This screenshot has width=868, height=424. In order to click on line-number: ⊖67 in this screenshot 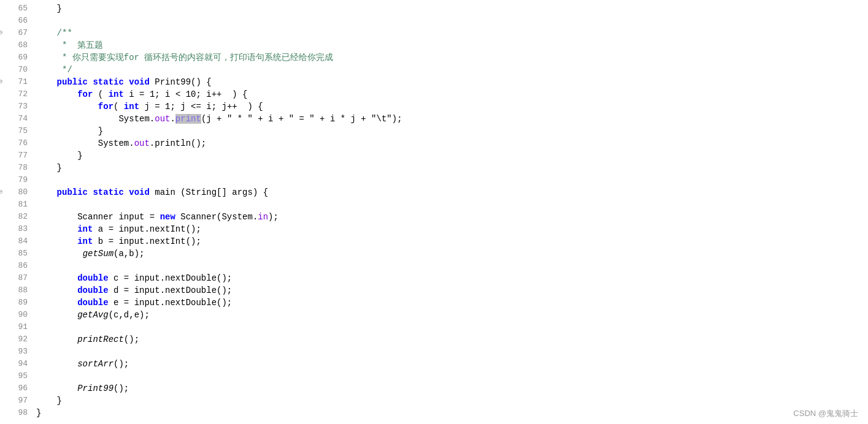, I will do `click(17, 33)`.